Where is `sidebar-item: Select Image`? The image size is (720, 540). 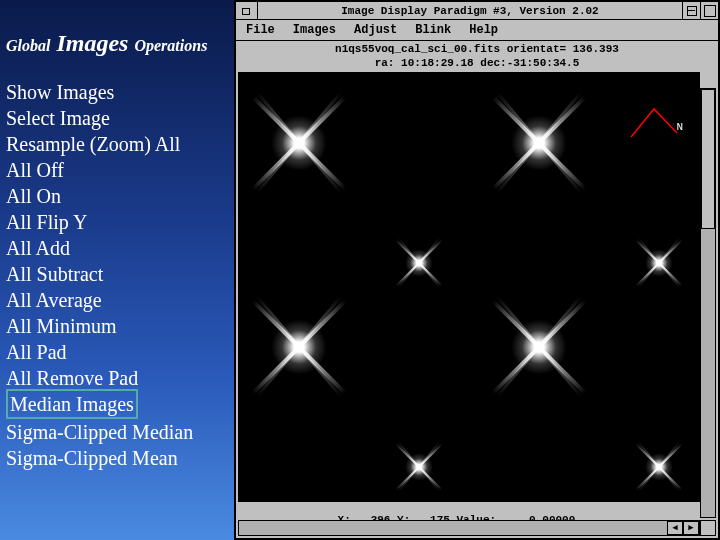 sidebar-item: Select Image is located at coordinates (117, 118).